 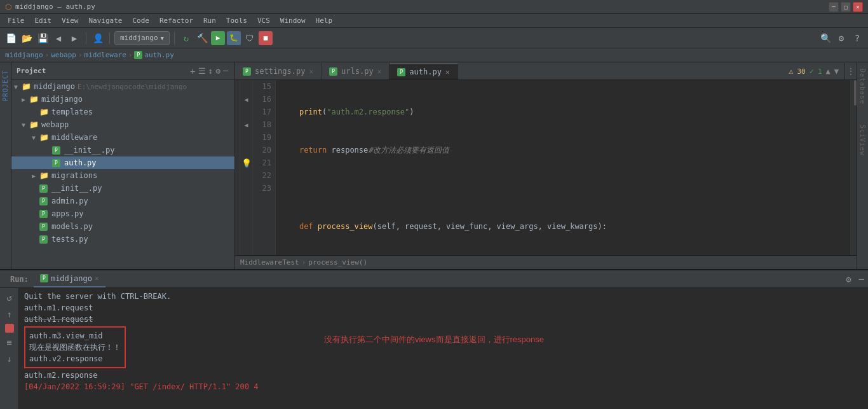 What do you see at coordinates (829, 71) in the screenshot?
I see `scroll-up-btn: ▲` at bounding box center [829, 71].